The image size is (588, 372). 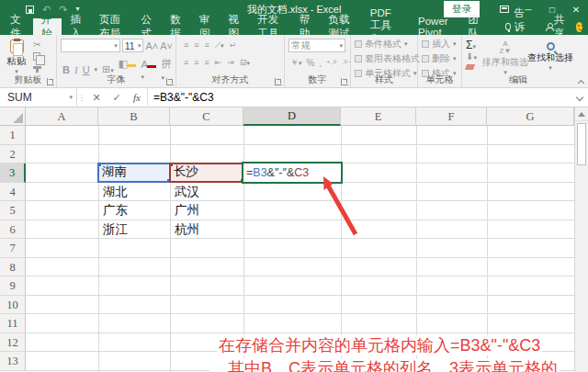 I want to click on tab-developer: 开发工具, so click(x=270, y=27).